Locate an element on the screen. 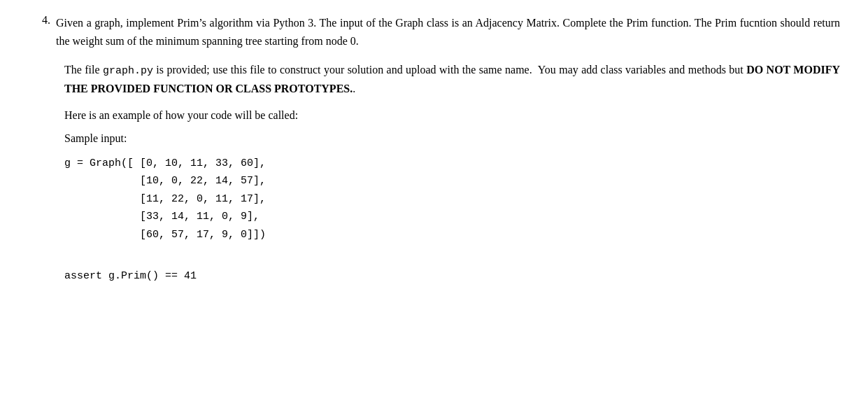 This screenshot has width=868, height=394. problem-description: Given a graph, implement Prim’s algorith… is located at coordinates (448, 32).